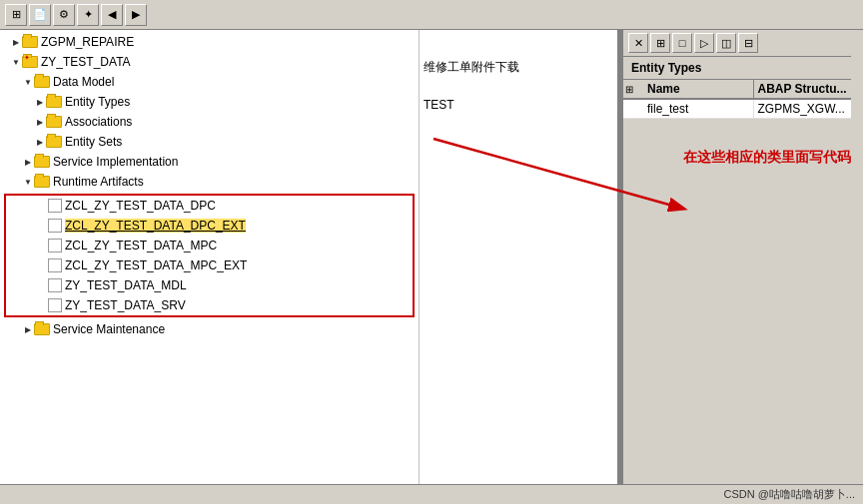 The image size is (863, 504). Describe the element at coordinates (638, 43) in the screenshot. I see `right-btn-1: ✕` at that location.